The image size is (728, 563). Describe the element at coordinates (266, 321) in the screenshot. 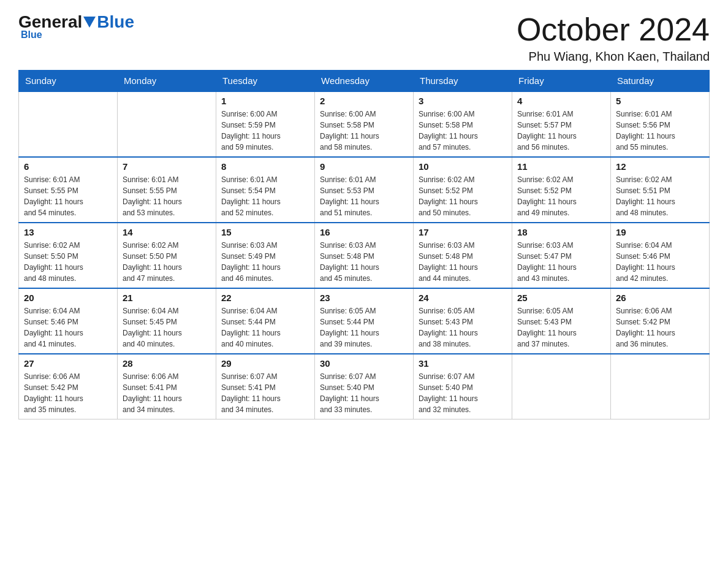

I see `calendar-cell: 22Sunrise: 6:04 AM Sunset: 5:44 PM Dayli…` at that location.